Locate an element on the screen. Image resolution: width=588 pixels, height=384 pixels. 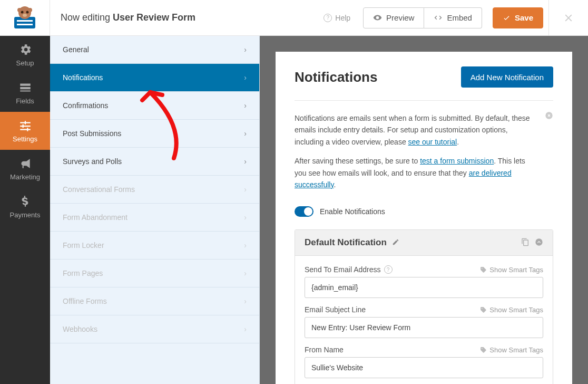
panel-title: Notifications is located at coordinates (336, 77).